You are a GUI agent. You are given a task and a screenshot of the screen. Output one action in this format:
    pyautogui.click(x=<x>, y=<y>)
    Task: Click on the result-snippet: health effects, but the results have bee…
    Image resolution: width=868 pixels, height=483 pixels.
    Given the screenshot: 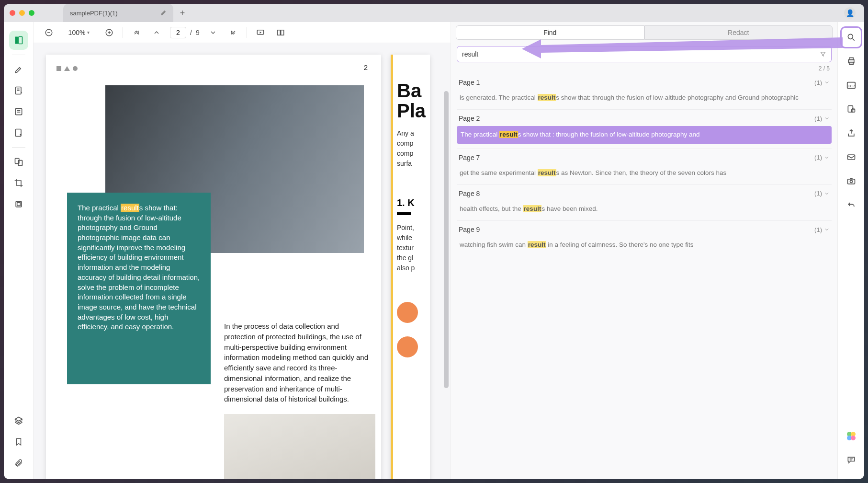 What is the action you would take?
    pyautogui.click(x=644, y=211)
    